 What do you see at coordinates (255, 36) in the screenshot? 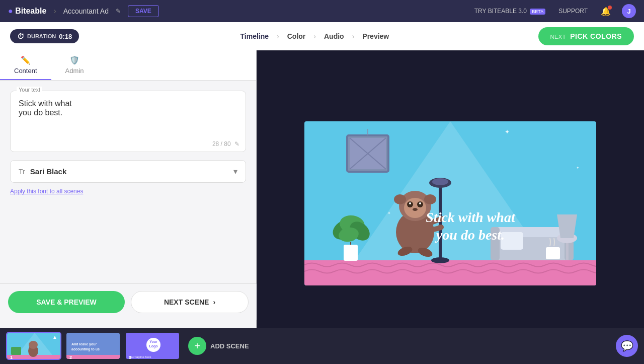
I see `step-timeline: Timeline` at bounding box center [255, 36].